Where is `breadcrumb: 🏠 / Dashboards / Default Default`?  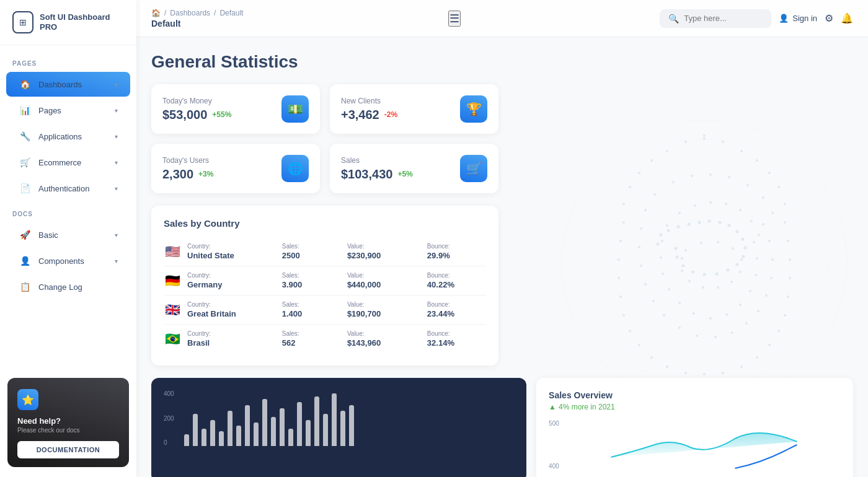 breadcrumb: 🏠 / Dashboards / Default Default is located at coordinates (197, 19).